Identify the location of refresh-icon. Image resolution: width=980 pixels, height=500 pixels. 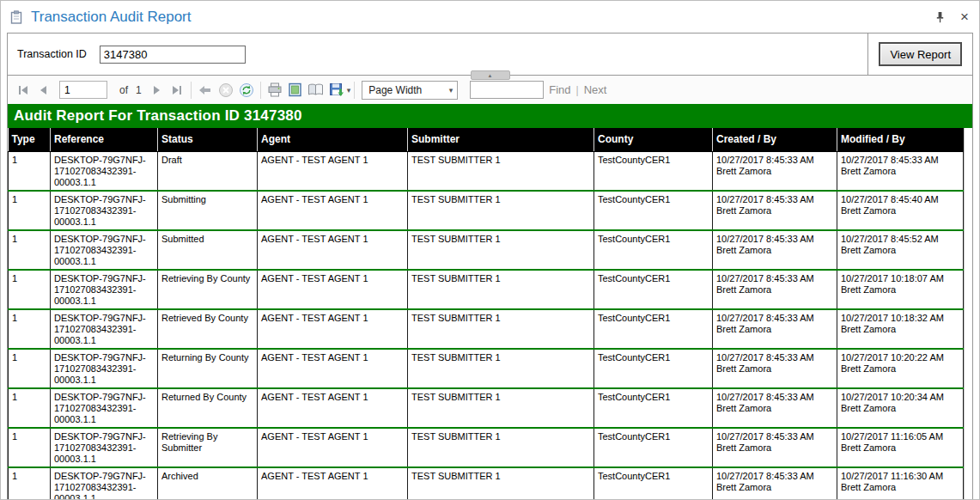
(247, 90).